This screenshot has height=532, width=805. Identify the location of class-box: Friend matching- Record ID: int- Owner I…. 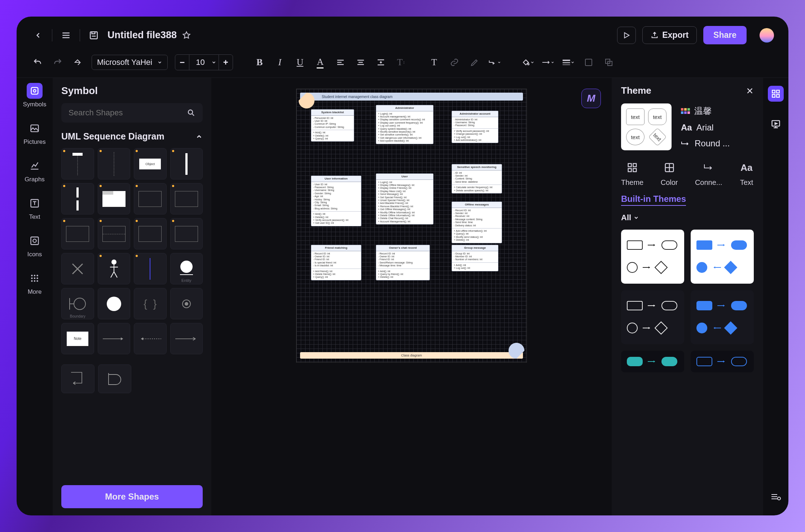
(336, 262).